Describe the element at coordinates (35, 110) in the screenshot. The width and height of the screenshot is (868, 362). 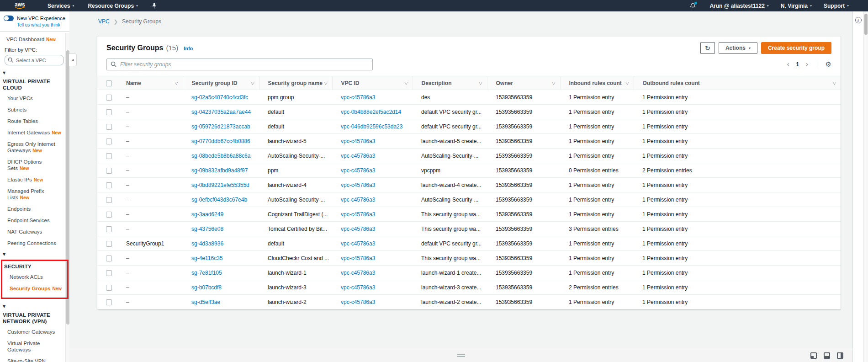
I see `sidebar-item: Subnets` at that location.